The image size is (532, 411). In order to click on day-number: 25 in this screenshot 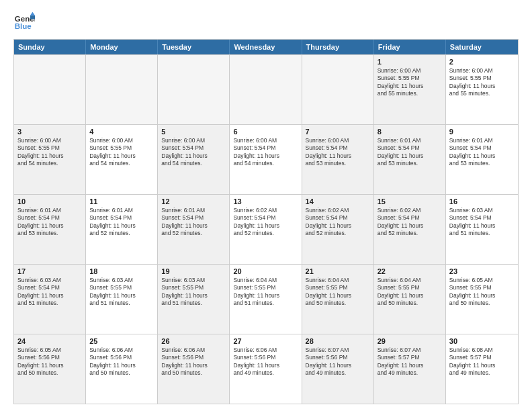, I will do `click(122, 341)`.